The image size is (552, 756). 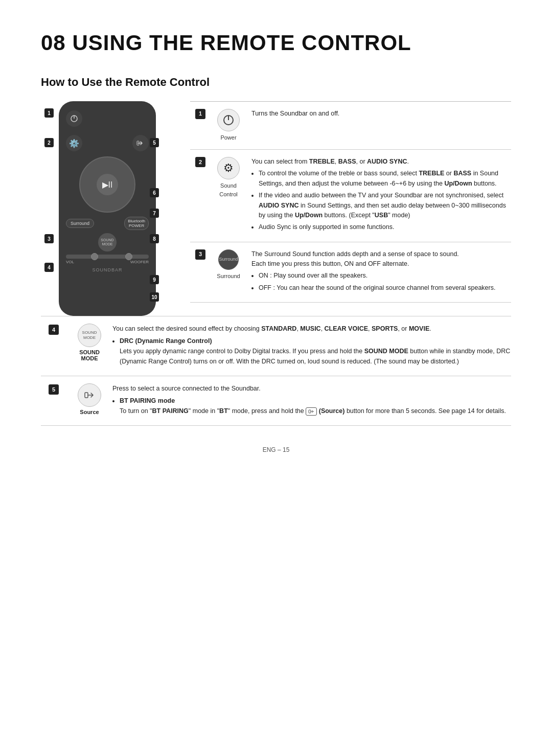 I want to click on surround-button: Surround, so click(x=80, y=223).